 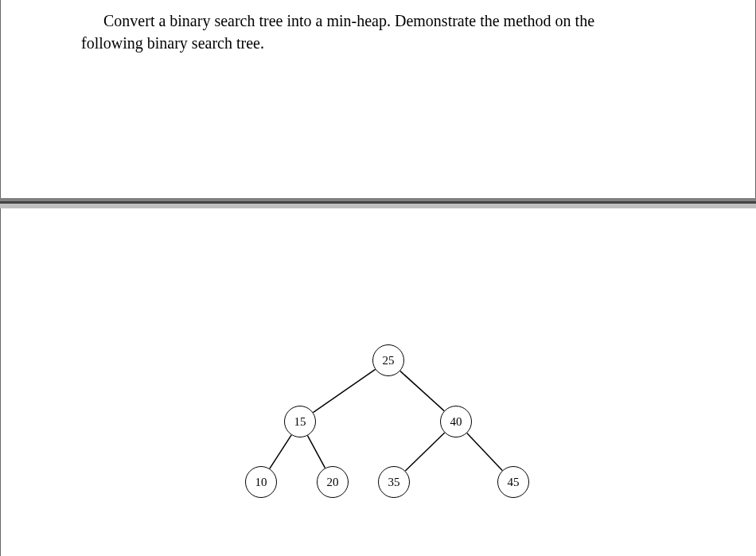 What do you see at coordinates (394, 482) in the screenshot?
I see `tree-node-35: 35` at bounding box center [394, 482].